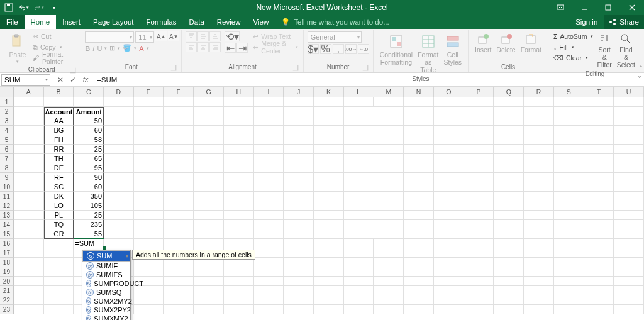 This screenshot has height=320, width=644. Describe the element at coordinates (359, 112) in the screenshot. I see `cell-L2` at that location.